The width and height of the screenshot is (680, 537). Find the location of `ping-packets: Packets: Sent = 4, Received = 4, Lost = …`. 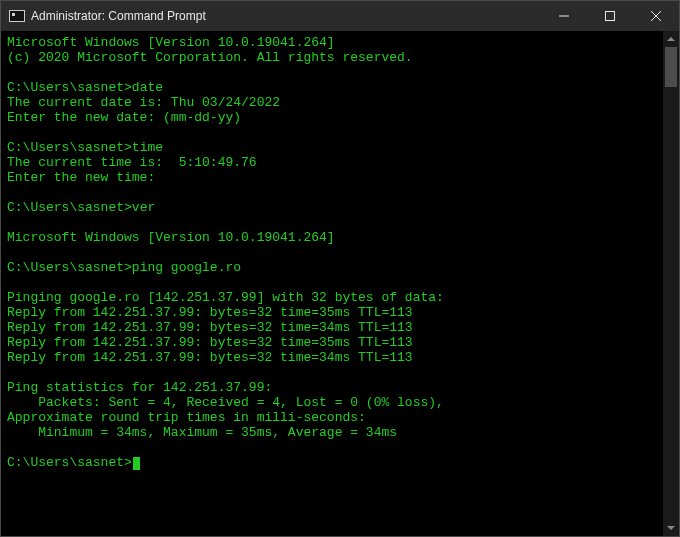

ping-packets: Packets: Sent = 4, Received = 4, Lost = … is located at coordinates (226, 402).